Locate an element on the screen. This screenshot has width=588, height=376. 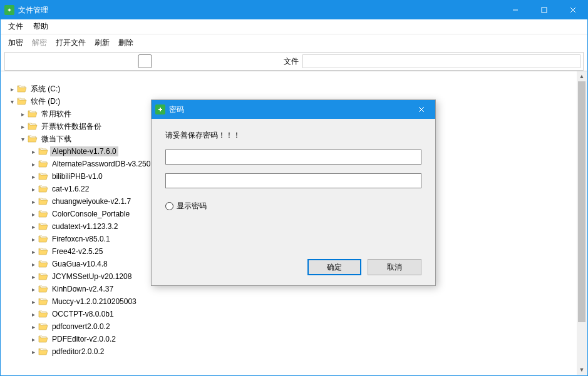
tree-drive-c: ▸系统 (C:) is located at coordinates (289, 89).